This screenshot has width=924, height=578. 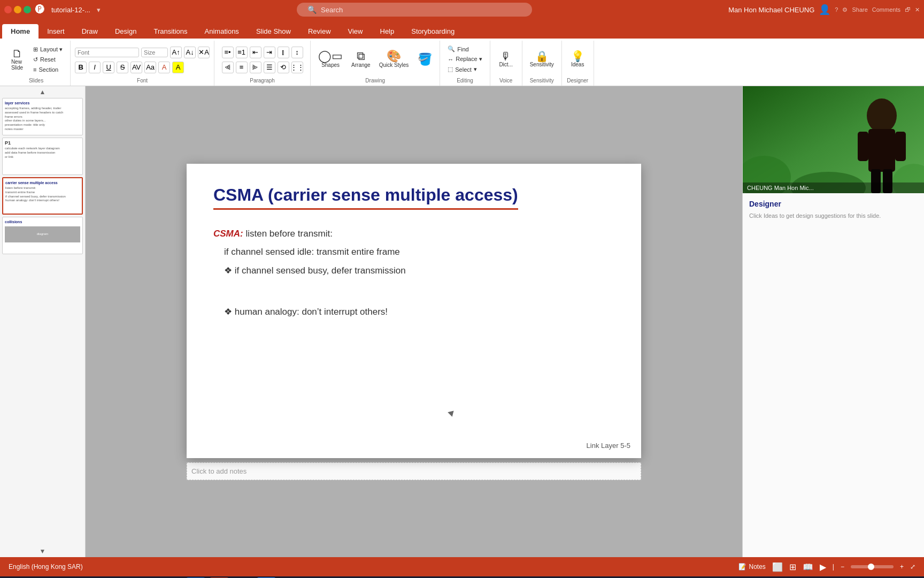 I want to click on user-name: Man Hon Michael CHEUNG, so click(x=771, y=10).